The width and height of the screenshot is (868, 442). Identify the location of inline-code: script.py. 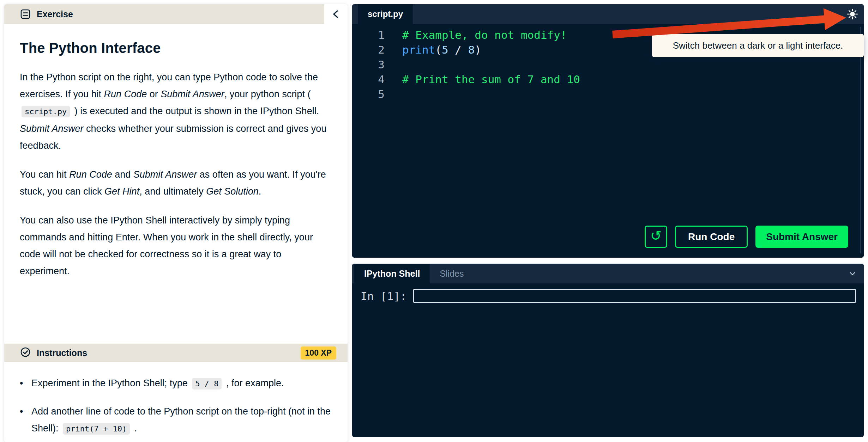
(46, 111).